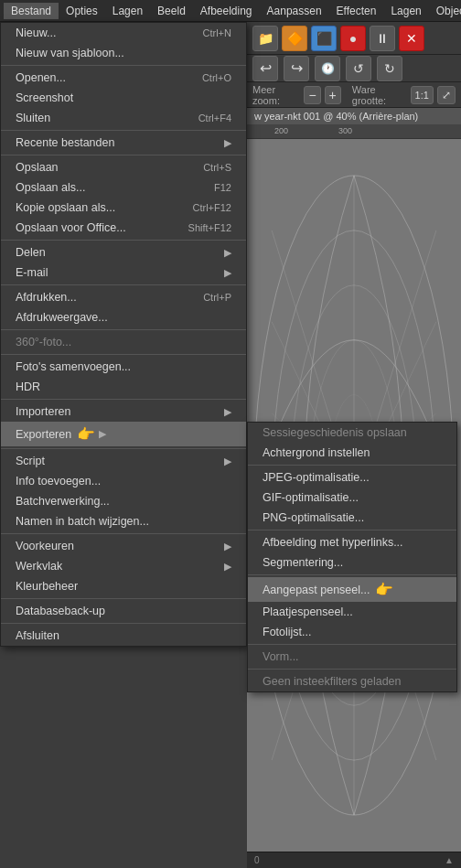  What do you see at coordinates (352, 563) in the screenshot?
I see `submenu-segmentering: Segmentering...` at bounding box center [352, 563].